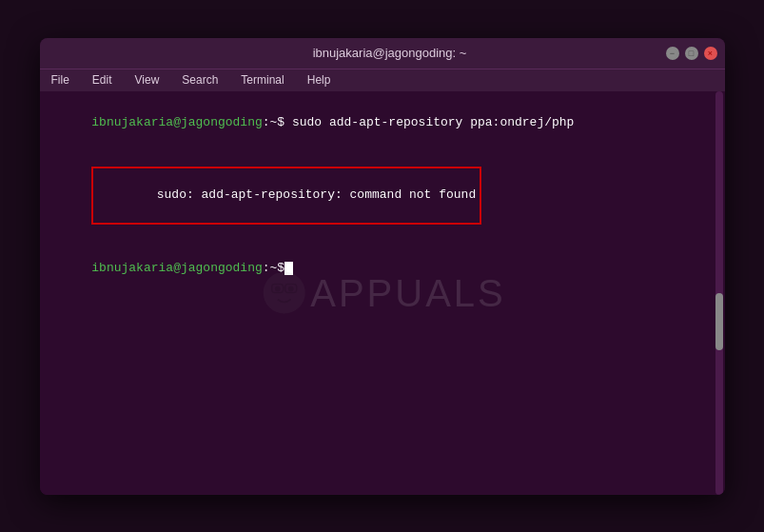 Image resolution: width=764 pixels, height=532 pixels. What do you see at coordinates (692, 53) in the screenshot?
I see `maximize-button: □` at bounding box center [692, 53].